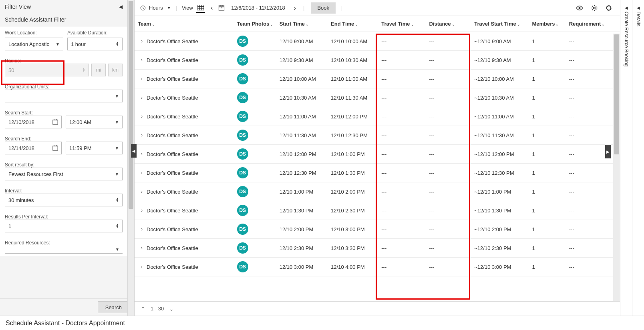 The height and width of the screenshot is (330, 644). What do you see at coordinates (21, 200) in the screenshot?
I see `interval-value: 30 minutes` at bounding box center [21, 200].